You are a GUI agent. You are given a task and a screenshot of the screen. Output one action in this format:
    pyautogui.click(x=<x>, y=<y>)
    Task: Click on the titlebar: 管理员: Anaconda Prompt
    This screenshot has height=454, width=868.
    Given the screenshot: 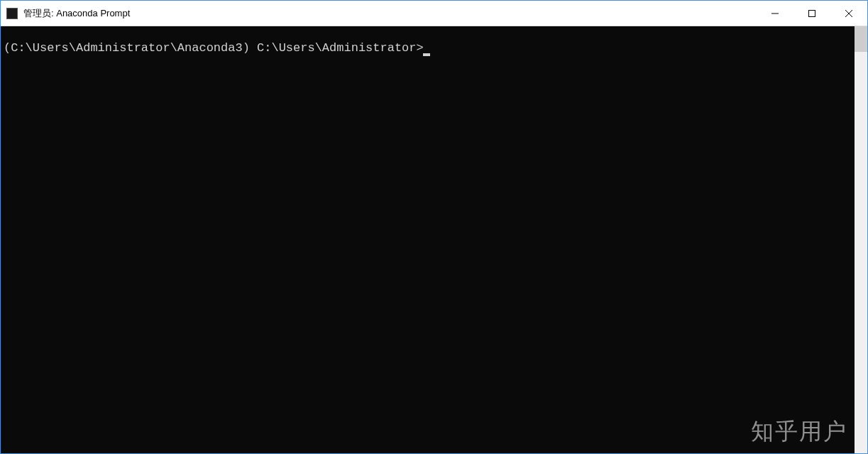 What is the action you would take?
    pyautogui.click(x=434, y=13)
    